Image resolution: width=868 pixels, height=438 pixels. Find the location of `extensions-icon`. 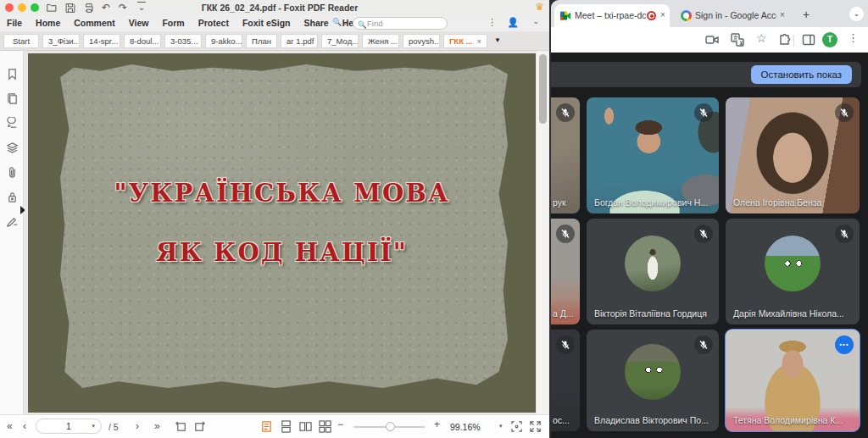

extensions-icon is located at coordinates (786, 41).